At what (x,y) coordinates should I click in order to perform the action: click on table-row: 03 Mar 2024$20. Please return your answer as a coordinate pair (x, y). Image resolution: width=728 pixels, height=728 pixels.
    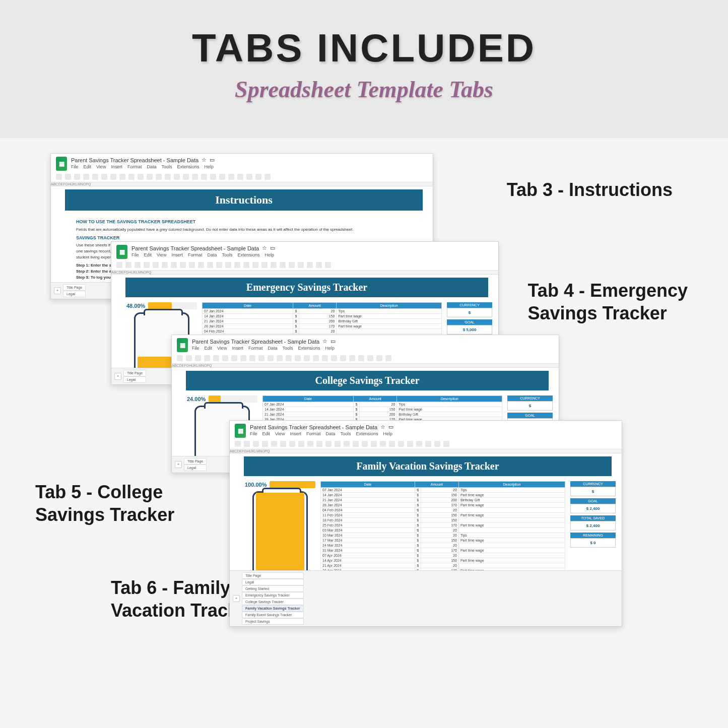
    Looking at the image, I should click on (443, 531).